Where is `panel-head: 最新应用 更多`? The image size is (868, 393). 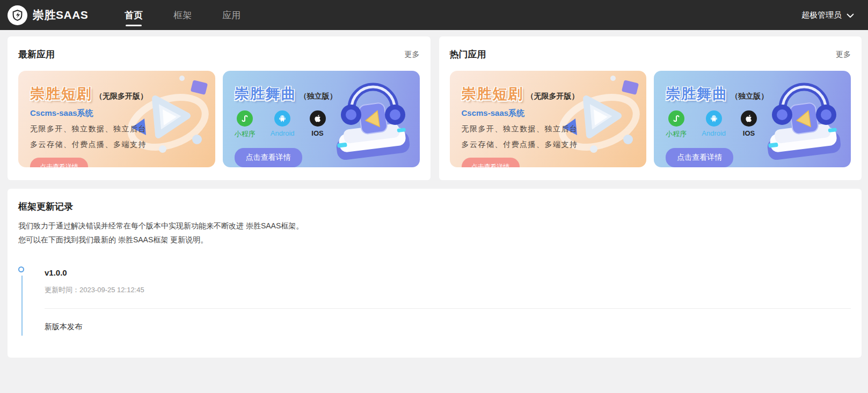 panel-head: 最新应用 更多 is located at coordinates (219, 55).